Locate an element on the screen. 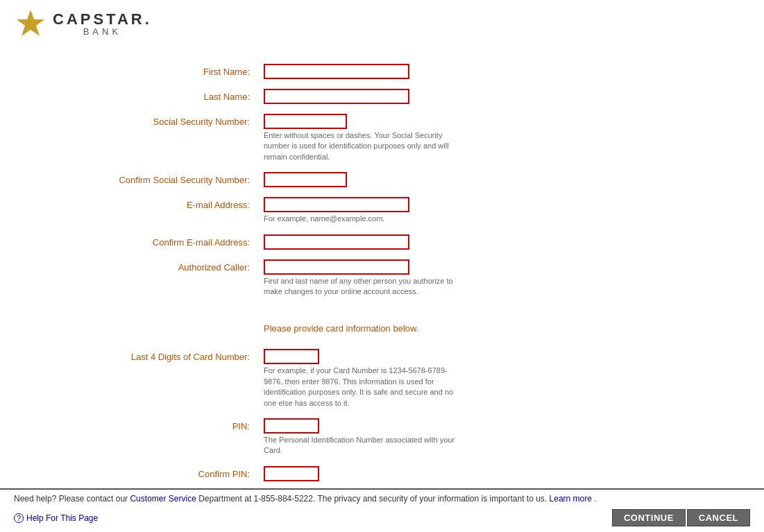 The width and height of the screenshot is (764, 532). logo-text: CAPSTAR. BANK is located at coordinates (103, 24).